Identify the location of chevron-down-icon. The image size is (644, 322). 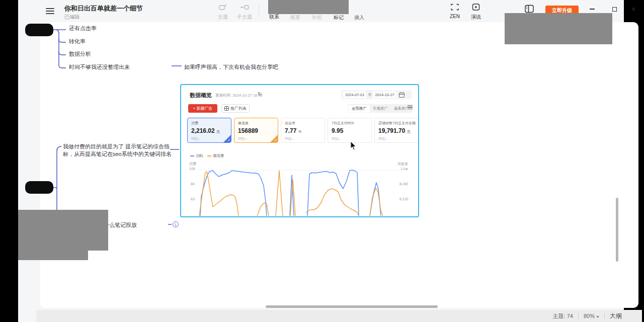
(598, 317).